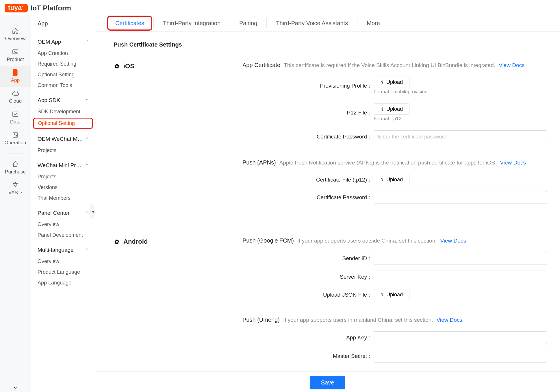 This screenshot has height=392, width=560. Describe the element at coordinates (328, 383) in the screenshot. I see `save-button: Save` at that location.